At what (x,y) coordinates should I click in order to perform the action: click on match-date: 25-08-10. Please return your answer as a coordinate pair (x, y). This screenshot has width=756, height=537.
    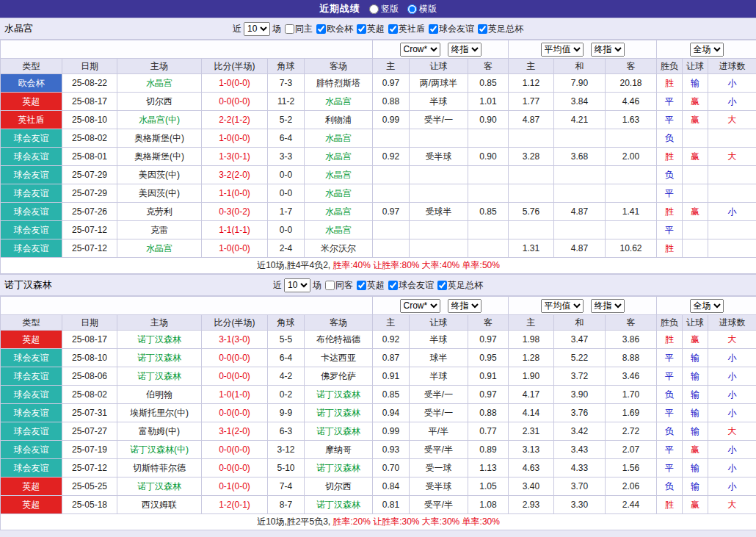
    Looking at the image, I should click on (90, 120).